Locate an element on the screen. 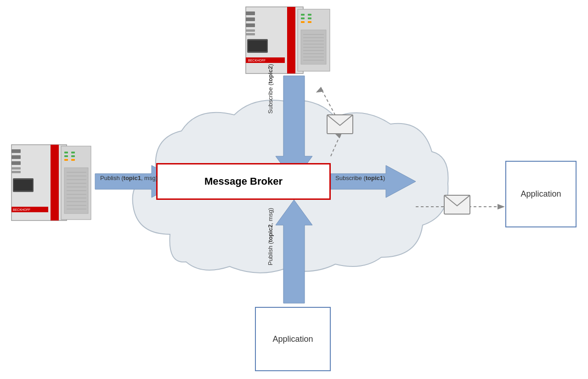  publish-bottom-label: Publish (topic2, msg) is located at coordinates (270, 229).